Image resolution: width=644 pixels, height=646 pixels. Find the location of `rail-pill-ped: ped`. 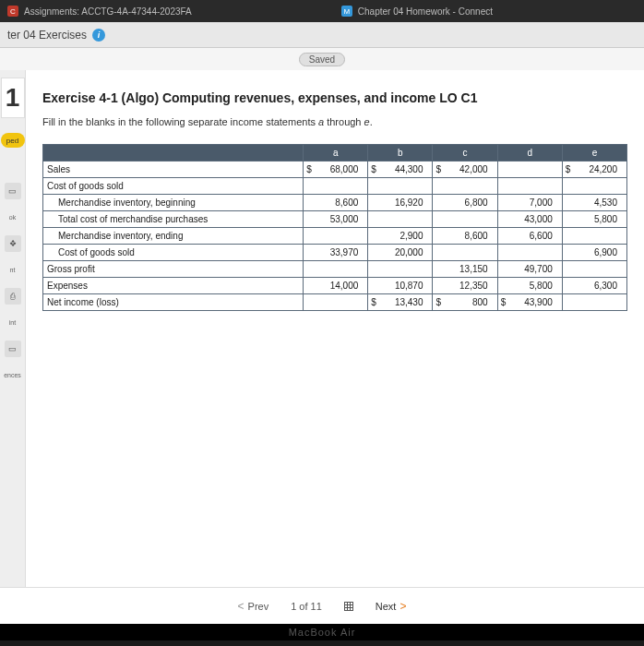

rail-pill-ped: ped is located at coordinates (13, 140).